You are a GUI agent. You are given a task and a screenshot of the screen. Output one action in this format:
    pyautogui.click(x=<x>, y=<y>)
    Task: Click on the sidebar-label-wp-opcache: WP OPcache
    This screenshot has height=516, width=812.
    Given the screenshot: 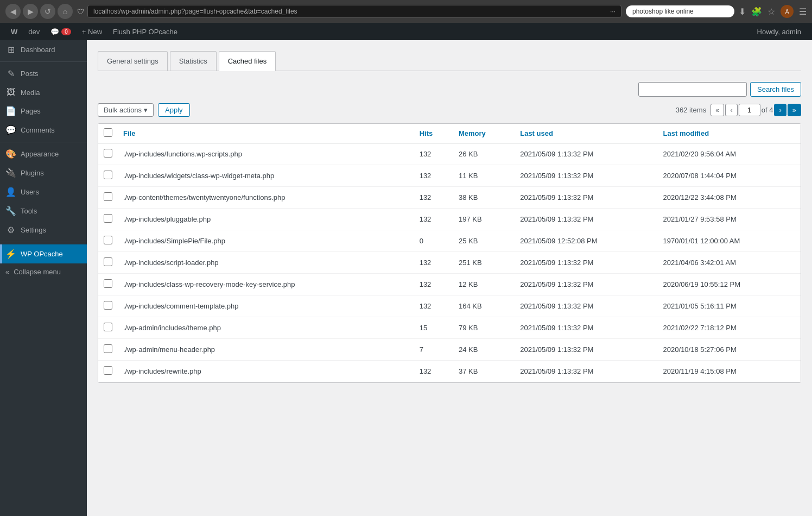 What is the action you would take?
    pyautogui.click(x=42, y=254)
    